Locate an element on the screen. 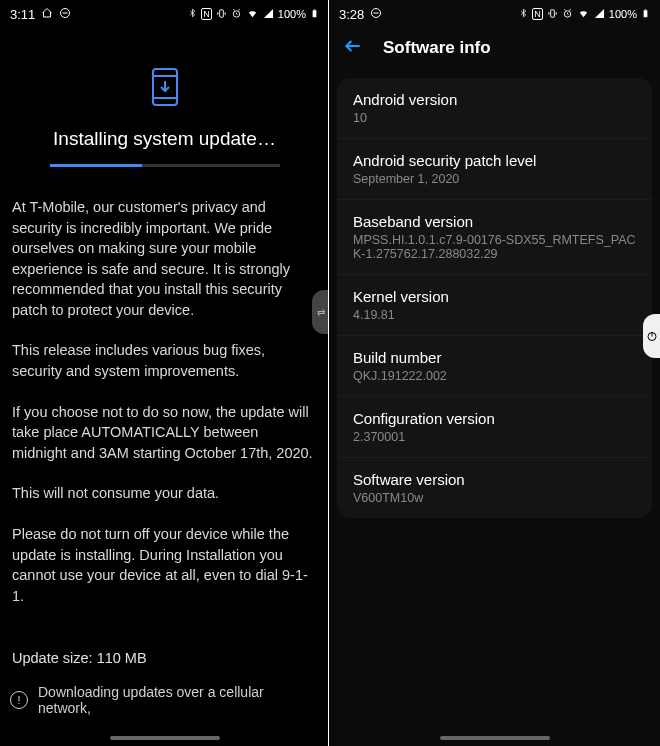  update-para-3: If you choose not to do so now, the upda… is located at coordinates (164, 433).